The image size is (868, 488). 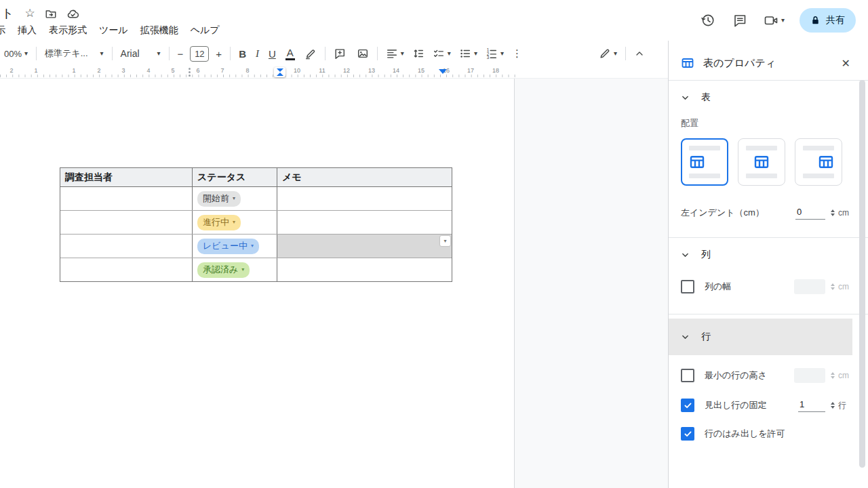 I want to click on italic-button: I, so click(x=258, y=54).